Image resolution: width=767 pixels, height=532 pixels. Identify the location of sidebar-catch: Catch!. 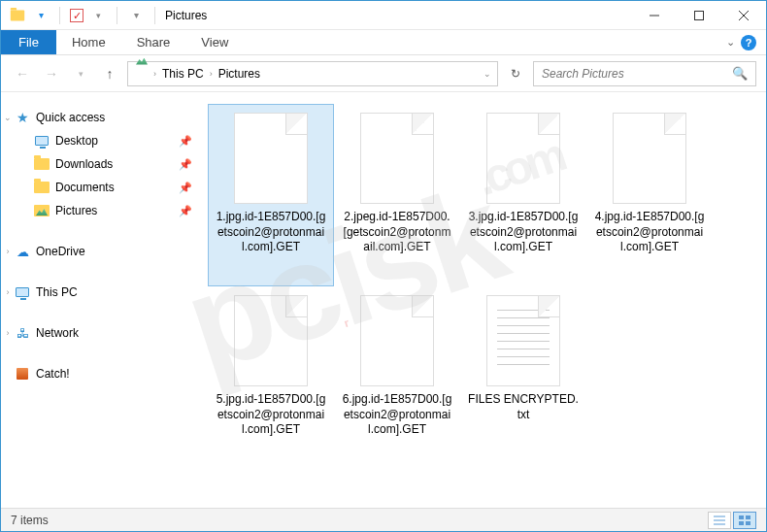
(101, 374).